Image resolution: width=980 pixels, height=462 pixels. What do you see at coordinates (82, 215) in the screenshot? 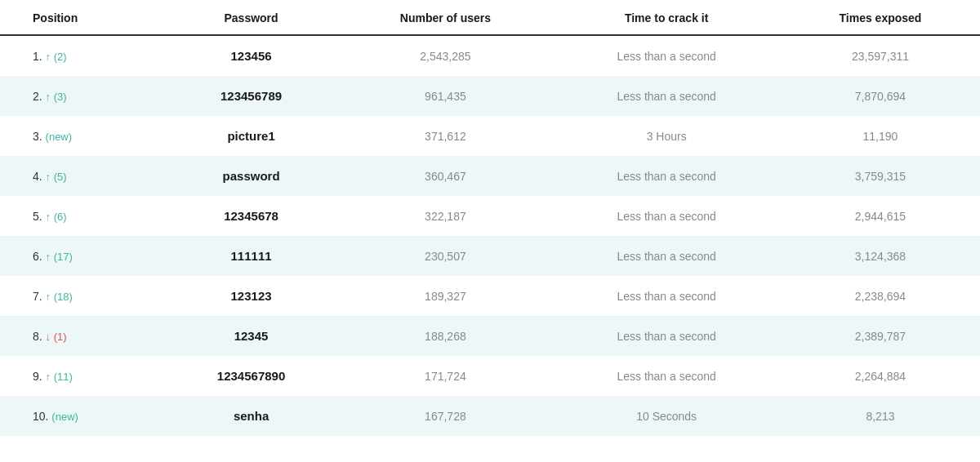
I see `position-cell: 5. ↑ (6)` at bounding box center [82, 215].